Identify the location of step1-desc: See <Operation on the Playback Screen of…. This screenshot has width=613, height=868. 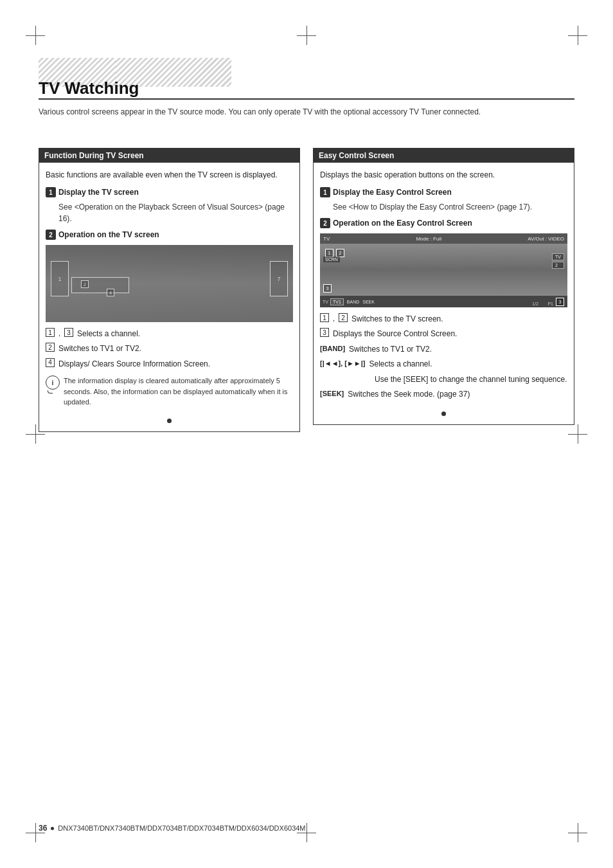
(176, 213).